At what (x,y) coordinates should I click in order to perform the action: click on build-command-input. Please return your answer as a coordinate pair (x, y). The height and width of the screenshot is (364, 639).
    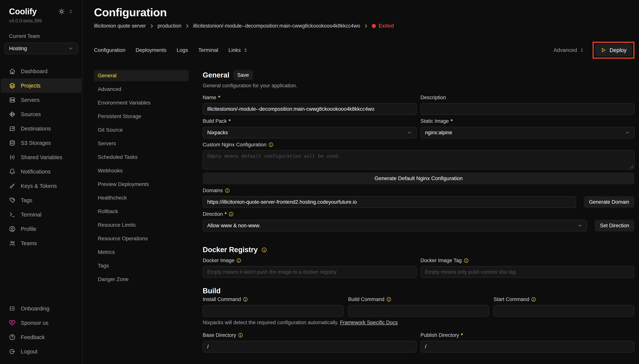
    Looking at the image, I should click on (419, 311).